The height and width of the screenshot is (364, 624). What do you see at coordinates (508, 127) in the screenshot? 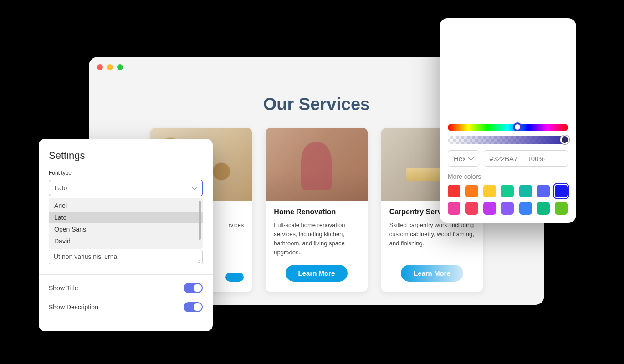
I see `hue-slider` at bounding box center [508, 127].